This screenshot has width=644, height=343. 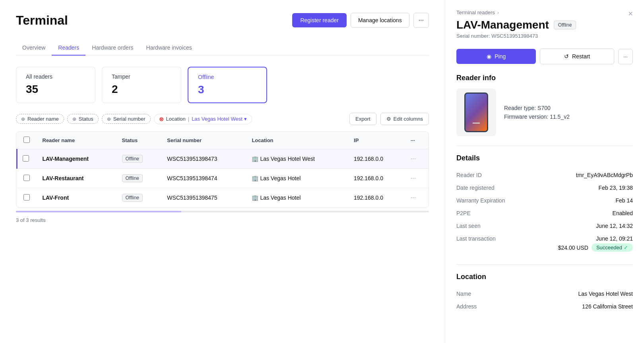 I want to click on panel-more-button: ···, so click(x=626, y=56).